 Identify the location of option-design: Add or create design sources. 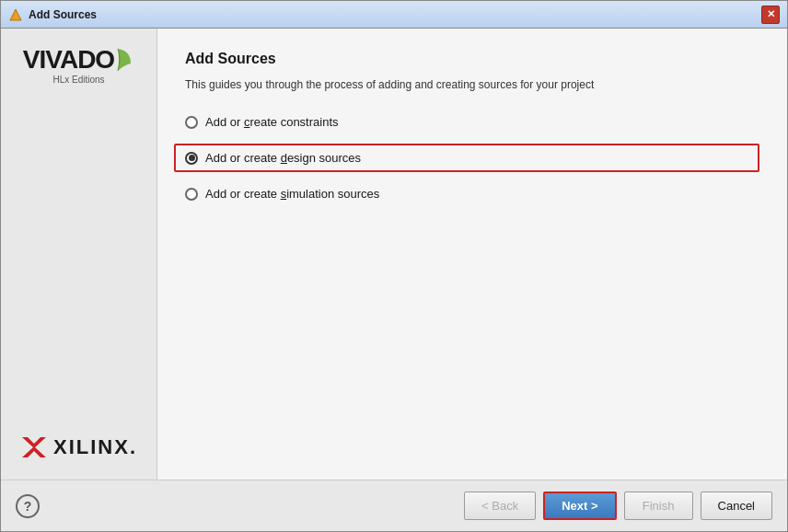
(467, 158).